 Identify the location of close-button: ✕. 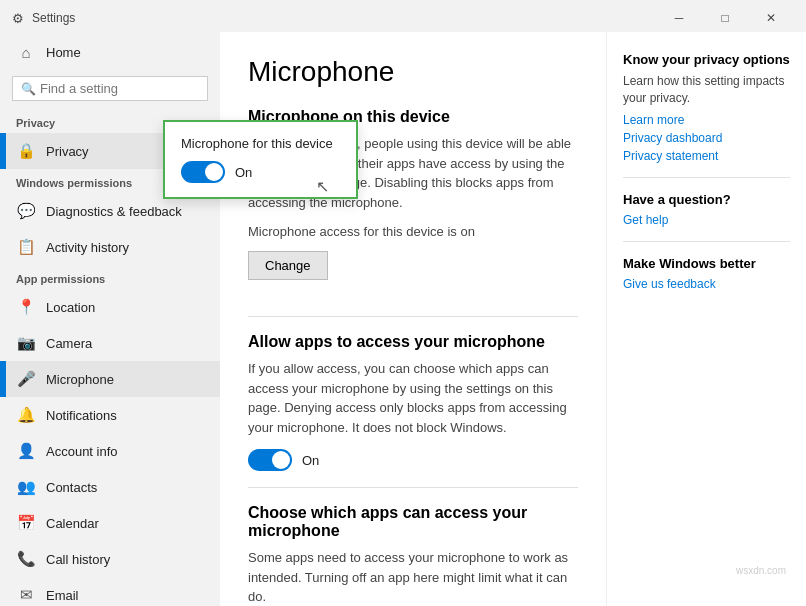
(771, 18).